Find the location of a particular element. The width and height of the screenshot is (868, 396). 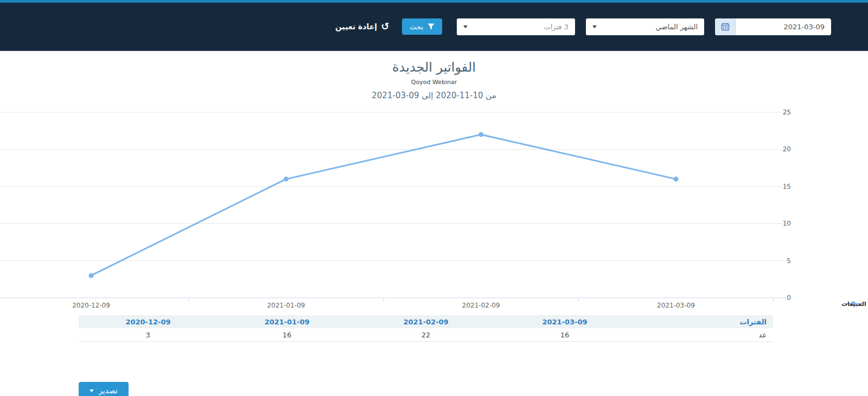

x-axis-label: 2020-12-09 is located at coordinates (91, 305).